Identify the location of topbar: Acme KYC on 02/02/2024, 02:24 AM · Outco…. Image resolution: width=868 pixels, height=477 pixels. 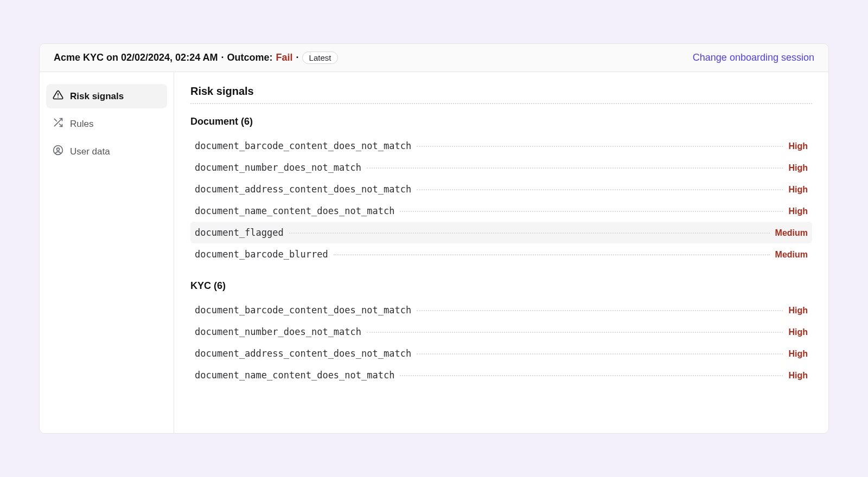
(434, 58).